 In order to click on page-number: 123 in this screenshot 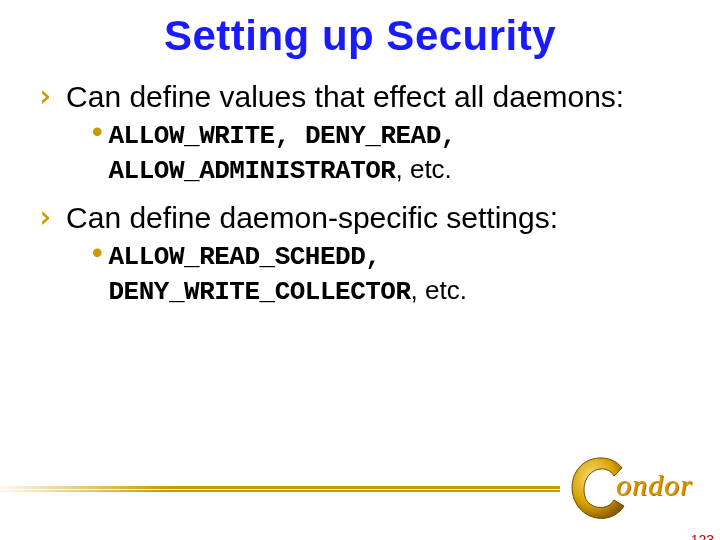, I will do `click(702, 536)`.